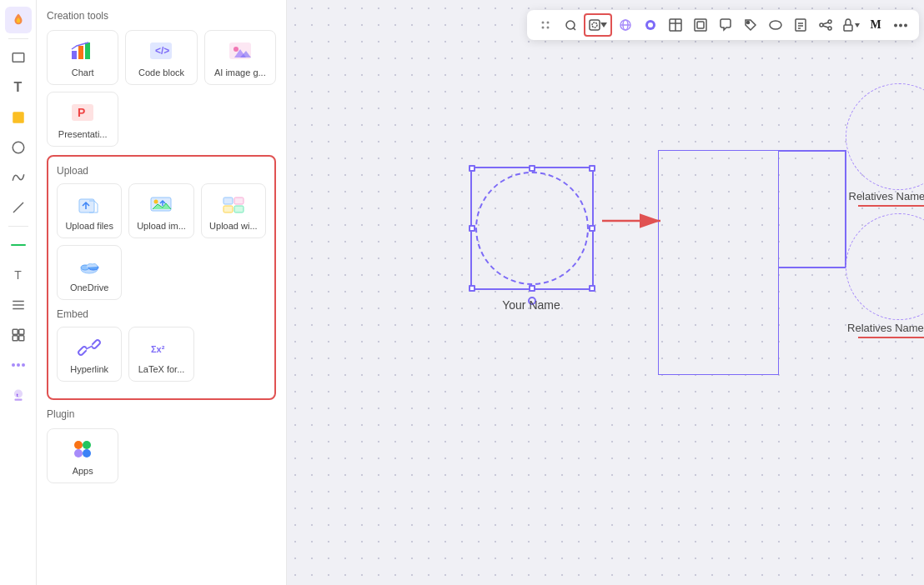 This screenshot has height=585, width=924. I want to click on svg-text: Σx², so click(158, 349).